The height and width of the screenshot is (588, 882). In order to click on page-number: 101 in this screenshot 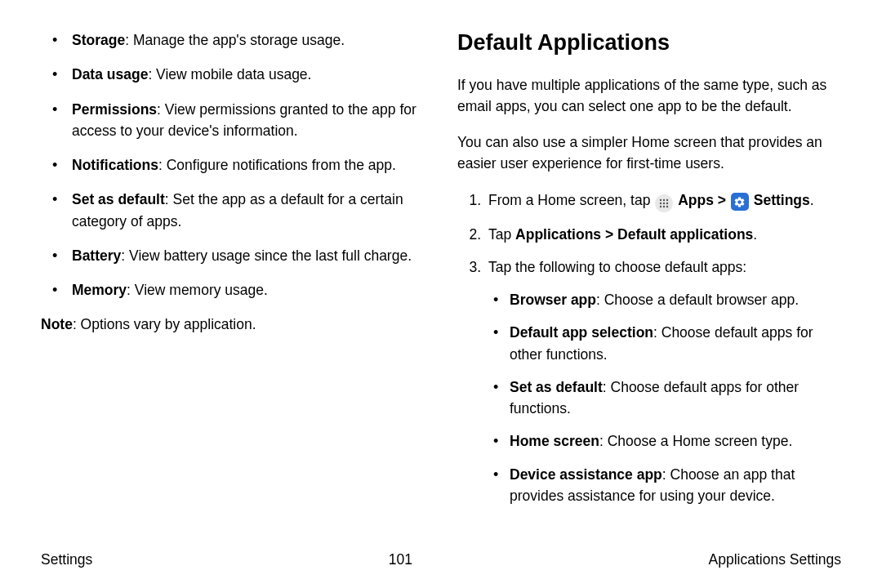, I will do `click(400, 560)`.